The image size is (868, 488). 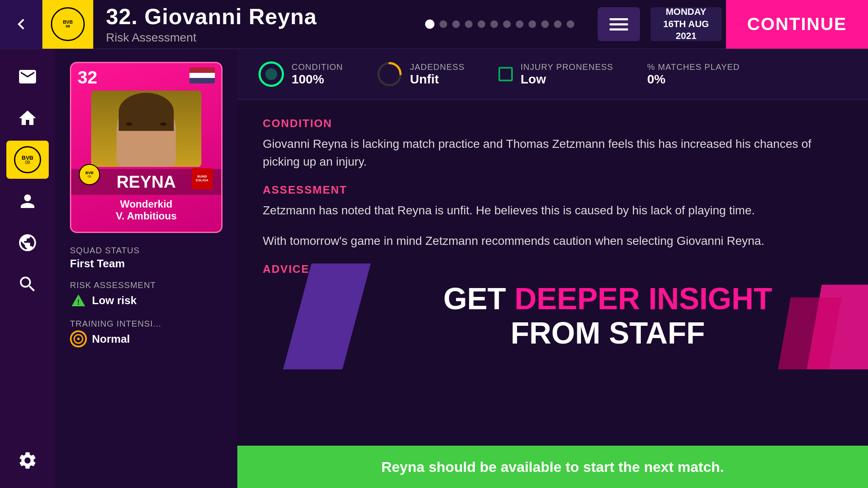 I want to click on training-row: TRAINING INTENSI... Normal, so click(x=146, y=333).